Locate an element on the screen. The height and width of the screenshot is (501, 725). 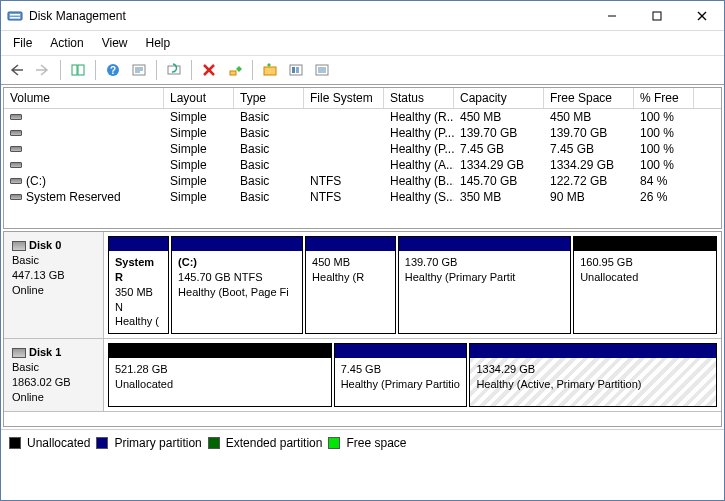
help-button: ? is located at coordinates (113, 70).